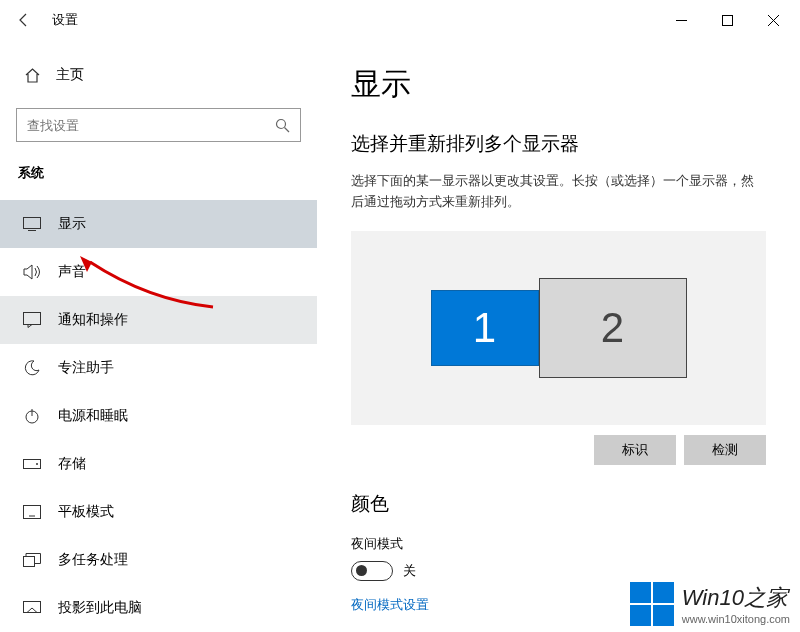  I want to click on home-label: 主页, so click(70, 75).